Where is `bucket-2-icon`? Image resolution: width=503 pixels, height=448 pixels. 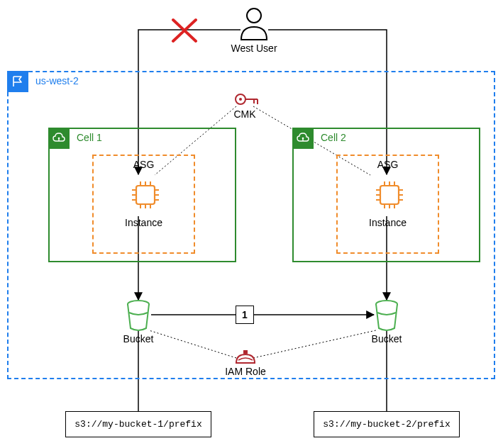
bucket-2-icon is located at coordinates (387, 315).